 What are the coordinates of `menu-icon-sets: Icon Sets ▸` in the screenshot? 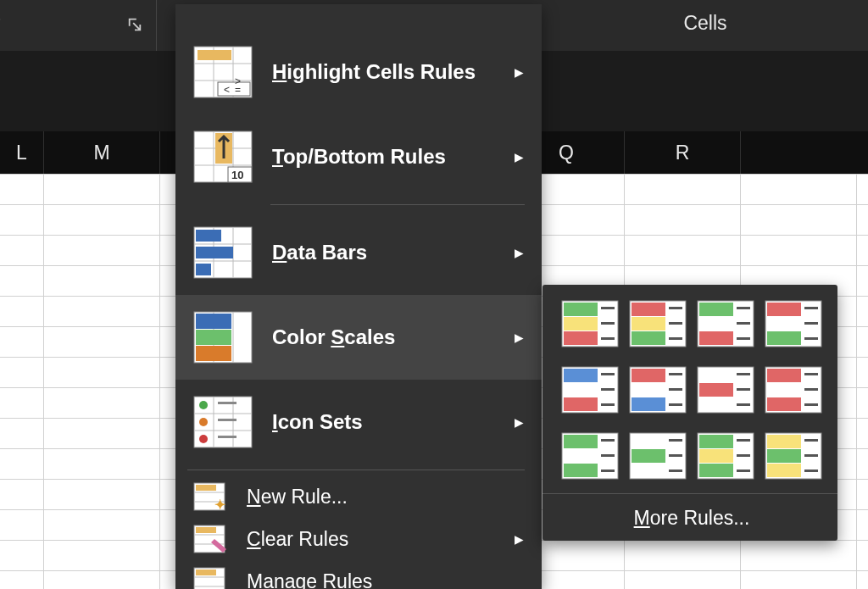 It's located at (359, 422).